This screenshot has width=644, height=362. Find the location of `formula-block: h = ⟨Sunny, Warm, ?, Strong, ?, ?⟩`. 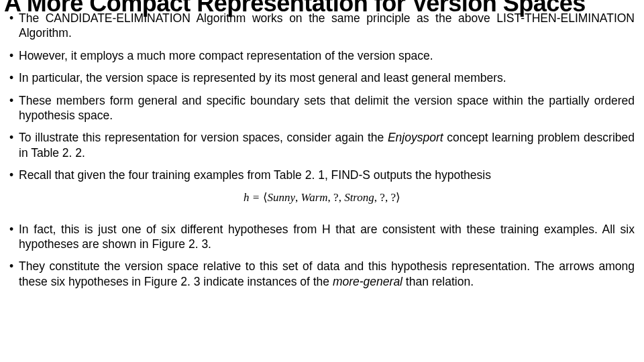

formula-block: h = ⟨Sunny, Warm, ?, Strong, ?, ?⟩ is located at coordinates (322, 197).